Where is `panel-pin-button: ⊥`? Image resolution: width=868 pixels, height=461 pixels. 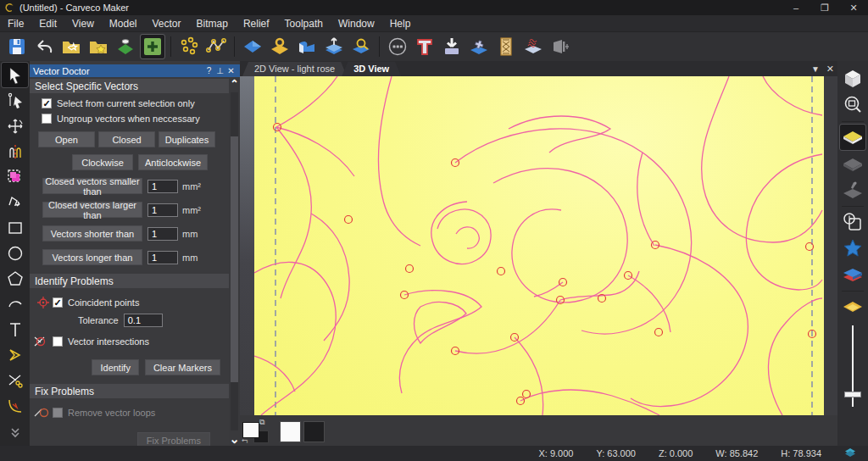
panel-pin-button: ⊥ is located at coordinates (220, 71).